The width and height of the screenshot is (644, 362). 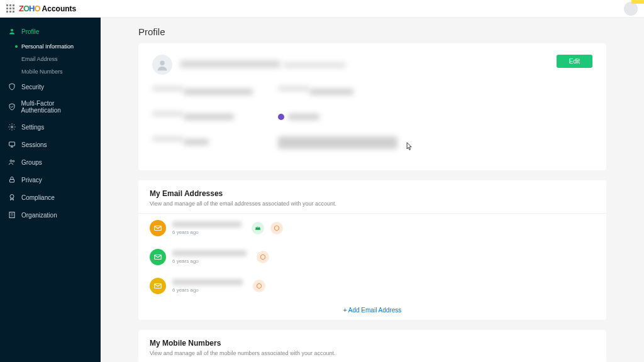 I want to click on sidebar-item-groups: Groups, so click(x=50, y=162).